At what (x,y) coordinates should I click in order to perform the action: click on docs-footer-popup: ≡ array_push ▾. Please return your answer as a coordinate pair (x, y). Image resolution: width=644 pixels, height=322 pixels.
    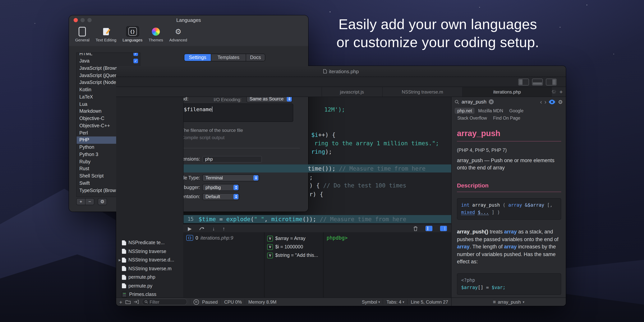
    Looking at the image, I should click on (508, 302).